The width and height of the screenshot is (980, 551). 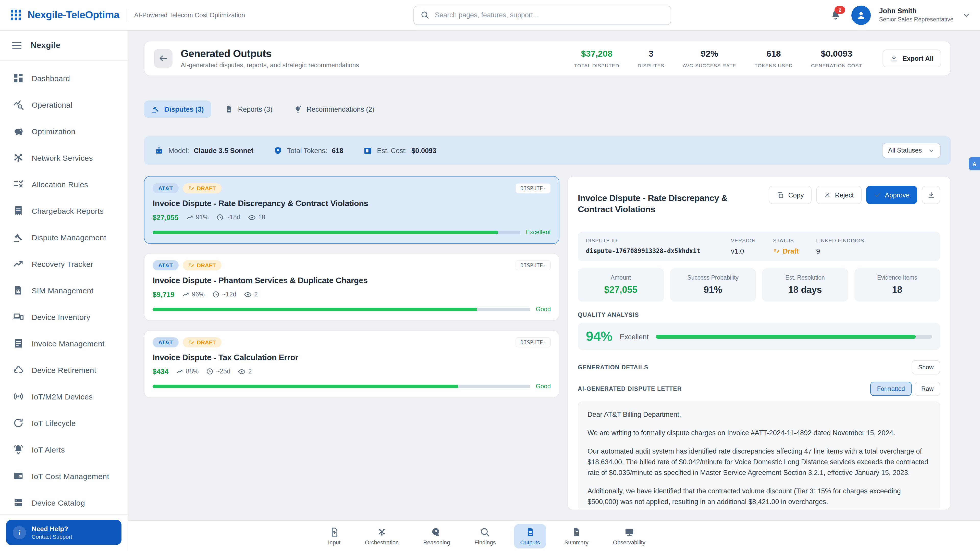 What do you see at coordinates (334, 536) in the screenshot?
I see `nav-input: Input` at bounding box center [334, 536].